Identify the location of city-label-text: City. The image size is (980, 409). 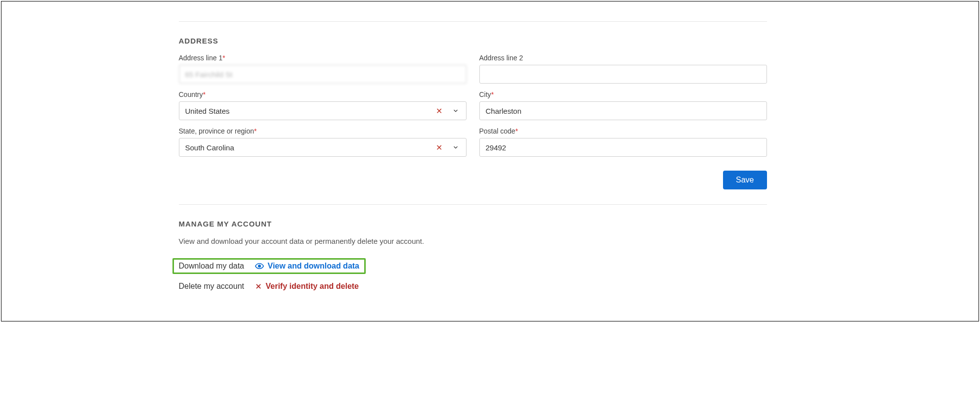
(485, 94).